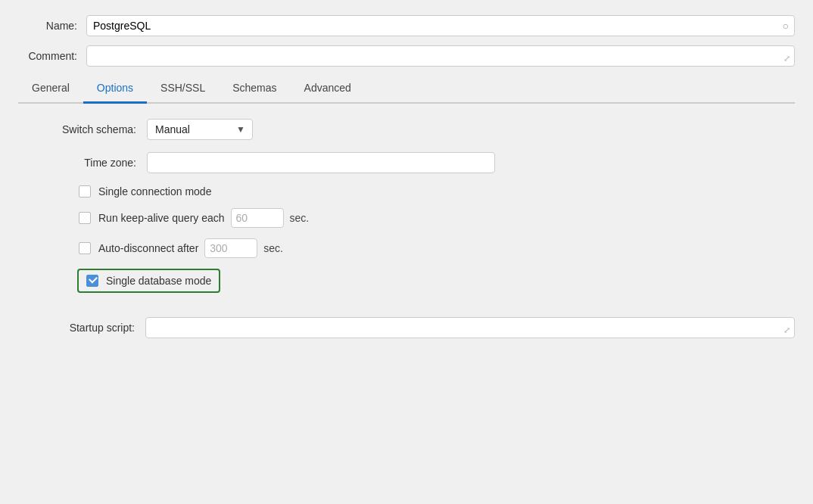 This screenshot has width=813, height=504. I want to click on keepalive-checkbox, so click(85, 218).